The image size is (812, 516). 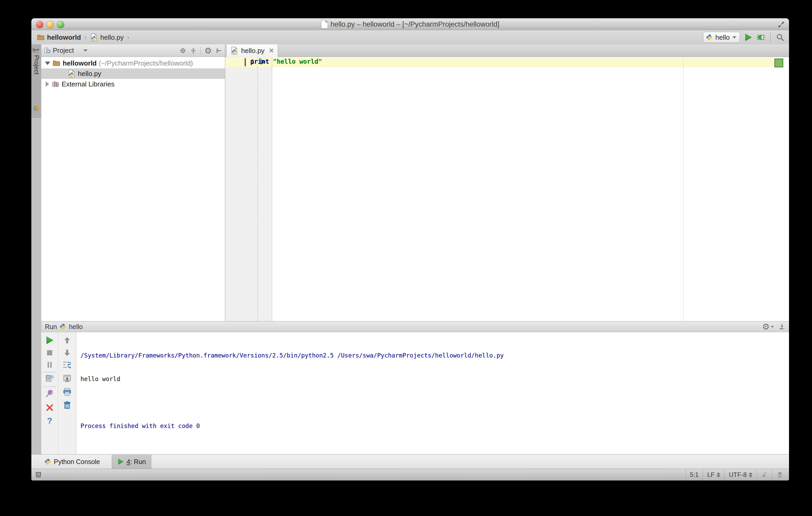 I want to click on run-icon, so click(x=121, y=462).